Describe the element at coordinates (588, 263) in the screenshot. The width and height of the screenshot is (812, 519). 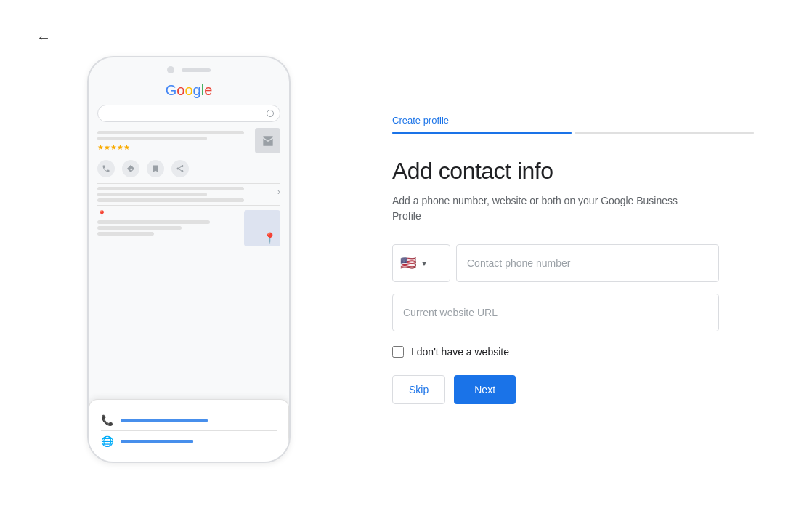
I see `phone-input` at that location.